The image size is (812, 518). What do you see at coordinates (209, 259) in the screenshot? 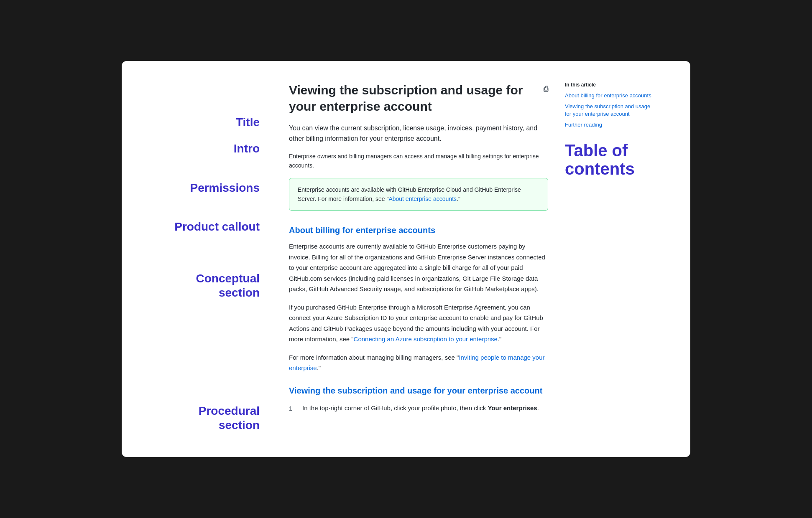
I see `annotations-column: Title Intro Permissions Product callout …` at bounding box center [209, 259].